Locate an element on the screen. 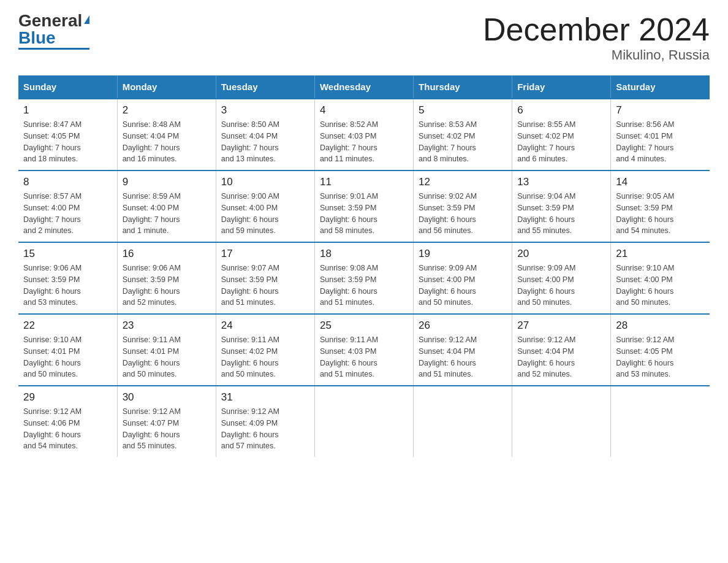 The image size is (728, 563). day-number: 24 is located at coordinates (265, 326).